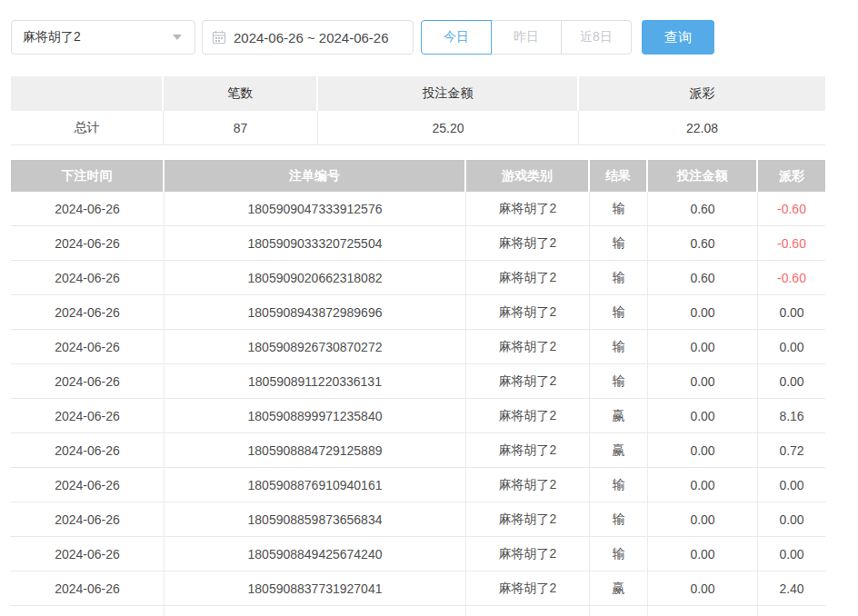  Describe the element at coordinates (315, 451) in the screenshot. I see `cell-order-id: 1805908884729125889` at that location.